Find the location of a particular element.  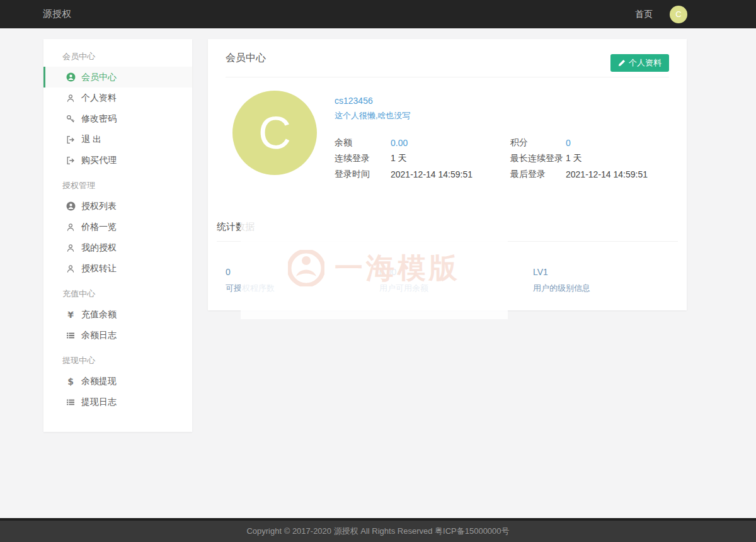

stat-card-value: 0.00 is located at coordinates (456, 272).